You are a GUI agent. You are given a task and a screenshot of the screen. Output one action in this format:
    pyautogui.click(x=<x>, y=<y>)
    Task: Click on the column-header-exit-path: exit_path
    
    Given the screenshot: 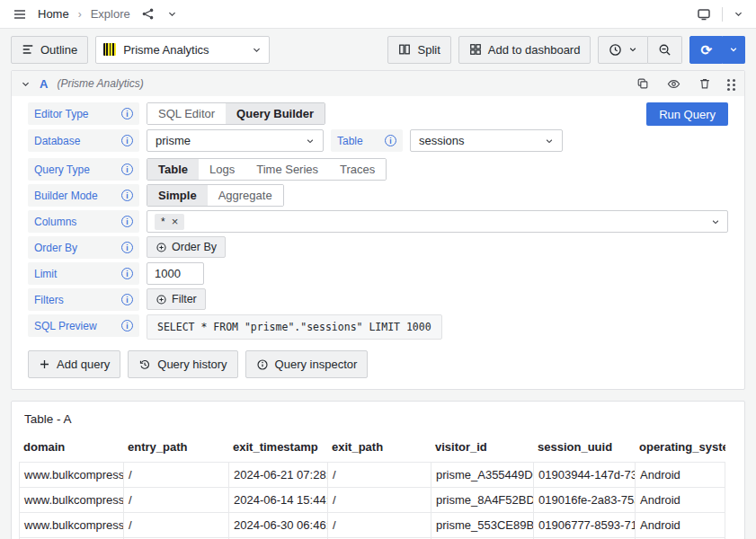 What is the action you would take?
    pyautogui.click(x=379, y=449)
    